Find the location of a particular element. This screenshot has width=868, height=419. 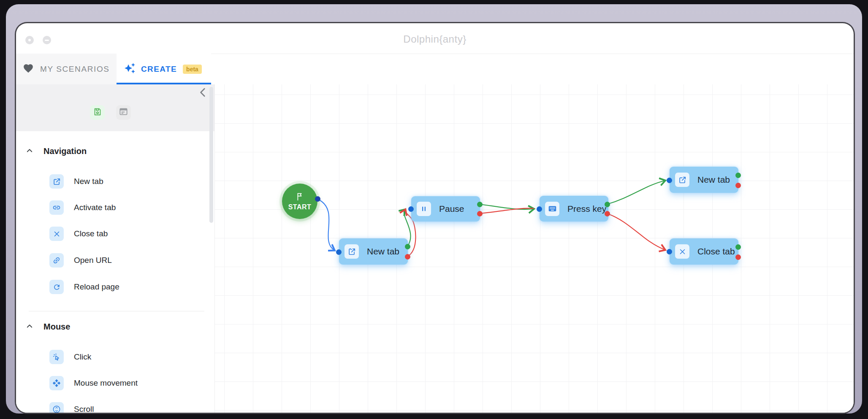

pause-input-port is located at coordinates (411, 209).